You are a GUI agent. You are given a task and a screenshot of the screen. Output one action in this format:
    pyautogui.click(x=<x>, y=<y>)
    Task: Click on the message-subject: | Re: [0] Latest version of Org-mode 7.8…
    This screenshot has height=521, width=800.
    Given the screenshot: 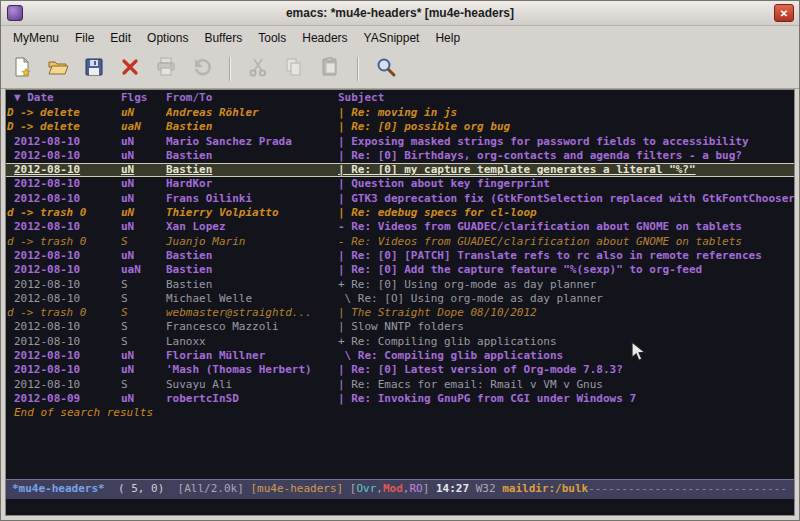 What is the action you would take?
    pyautogui.click(x=566, y=370)
    